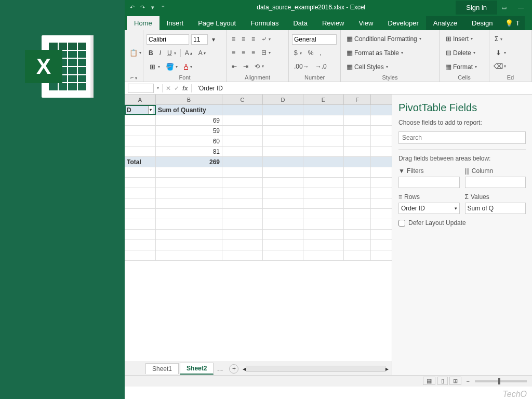 The image size is (532, 399). Describe the element at coordinates (314, 39) in the screenshot. I see `number-format-combo` at that location.